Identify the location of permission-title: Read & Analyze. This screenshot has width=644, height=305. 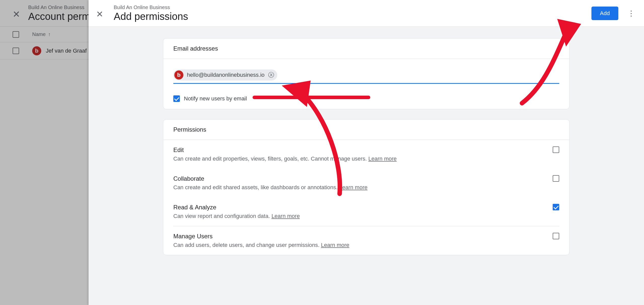
(236, 207).